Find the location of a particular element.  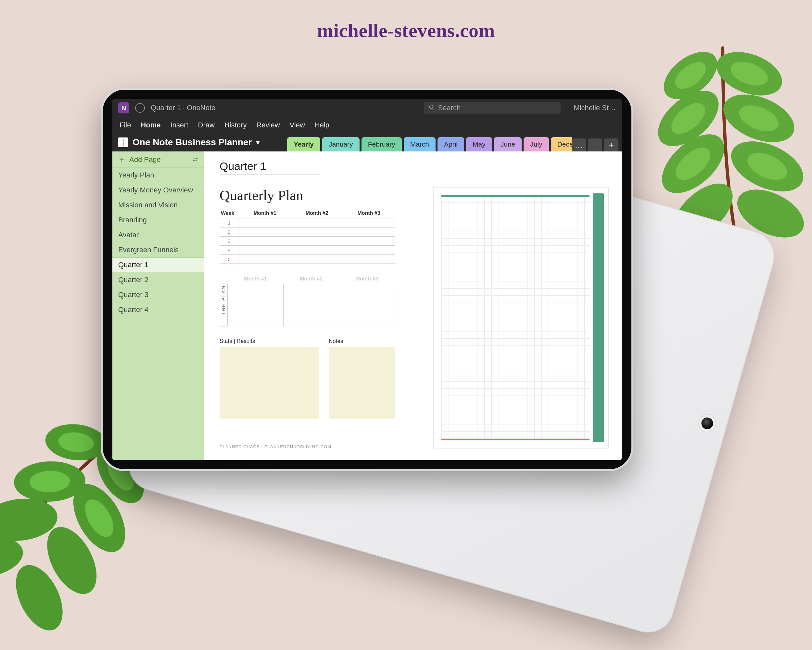

section-tab-yearly: Yearly is located at coordinates (304, 144).